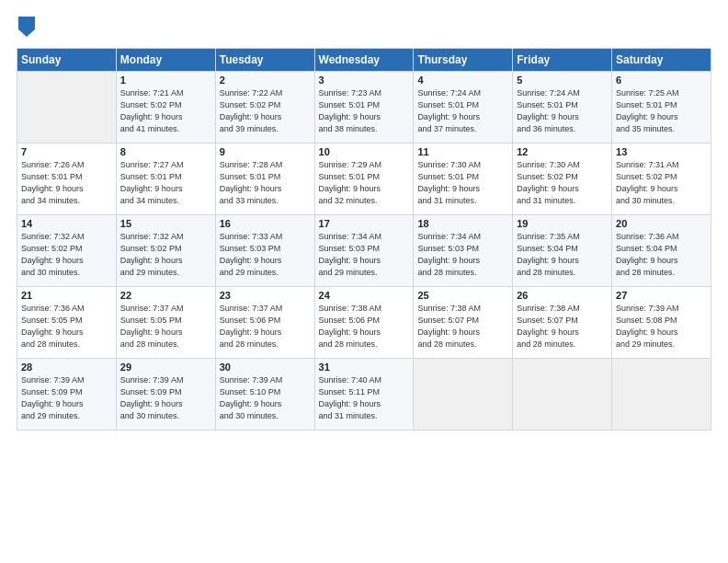 This screenshot has width=728, height=563. I want to click on day-cell: 18Sunrise: 7:34 AMSunset: 5:03 PMDayligh…, so click(463, 251).